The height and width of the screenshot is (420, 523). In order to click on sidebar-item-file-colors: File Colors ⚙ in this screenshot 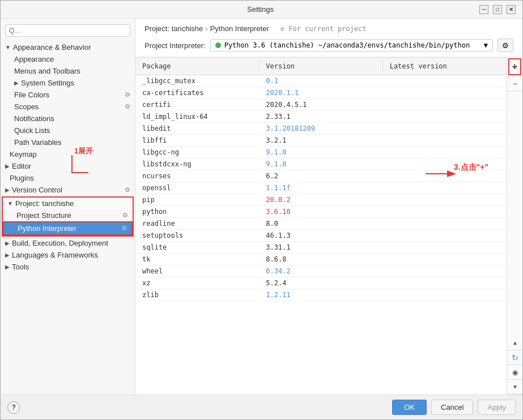, I will do `click(68, 95)`.